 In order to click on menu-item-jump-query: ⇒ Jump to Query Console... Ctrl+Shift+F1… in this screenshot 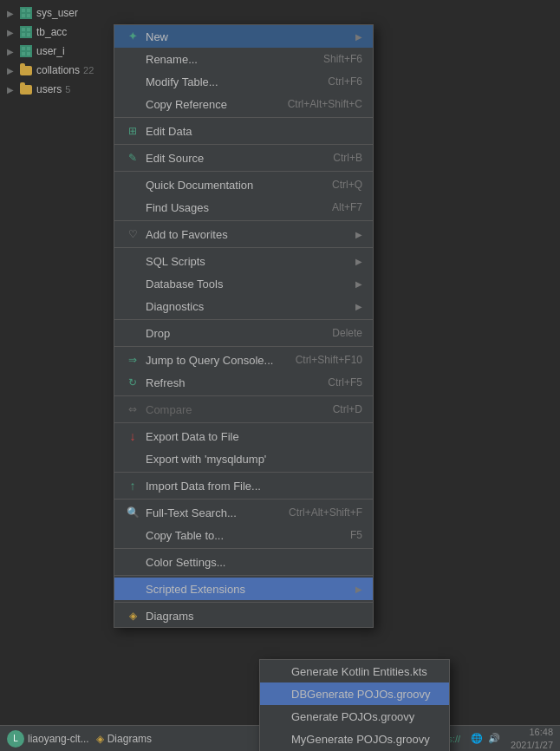, I will do `click(244, 360)`.